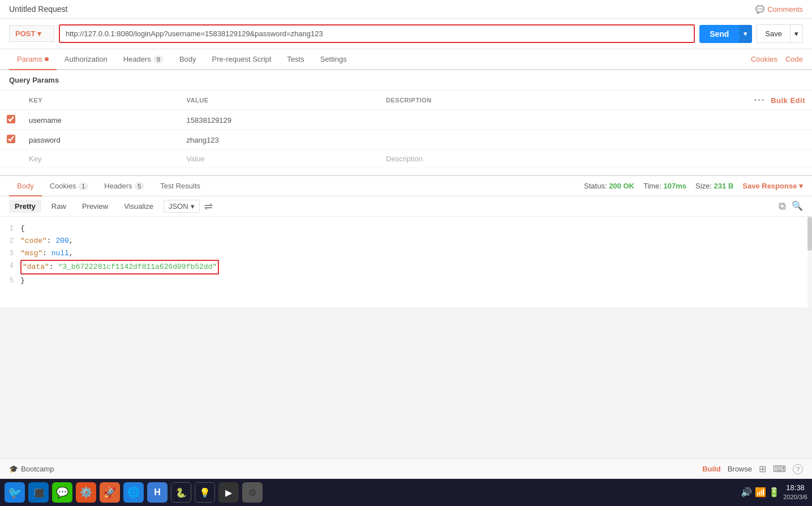 The image size is (812, 506). Describe the element at coordinates (797, 206) in the screenshot. I see `search-icon: 🔍` at that location.